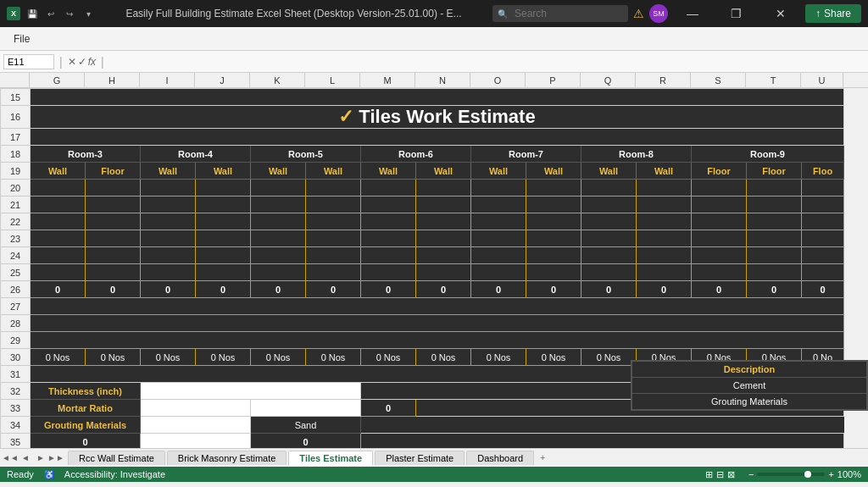 The width and height of the screenshot is (868, 487). Describe the element at coordinates (168, 357) in the screenshot. I see `nos-30-3: 0 Nos` at that location.